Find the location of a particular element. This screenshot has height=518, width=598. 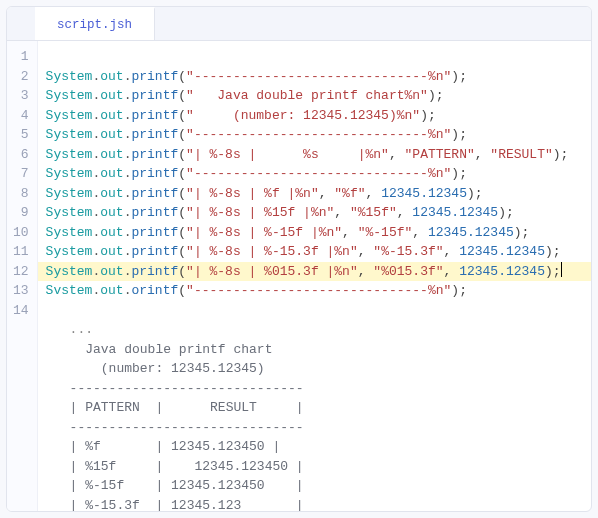

output-text: | %15f | 12345.123450 | is located at coordinates (175, 466).